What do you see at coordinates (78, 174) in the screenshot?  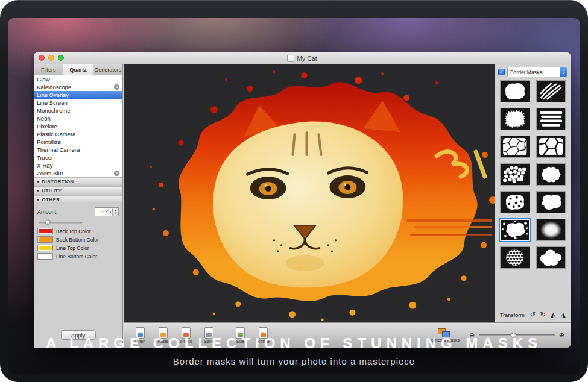 I see `filter-item-zoom-blur: Zoom Blur✕` at bounding box center [78, 174].